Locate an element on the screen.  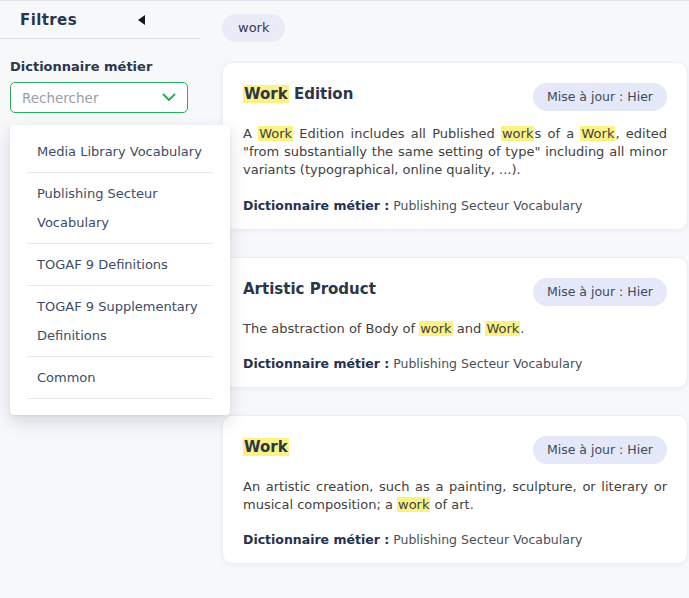
result-card: Artistic Product Mise à jour : Hier The … is located at coordinates (455, 322).